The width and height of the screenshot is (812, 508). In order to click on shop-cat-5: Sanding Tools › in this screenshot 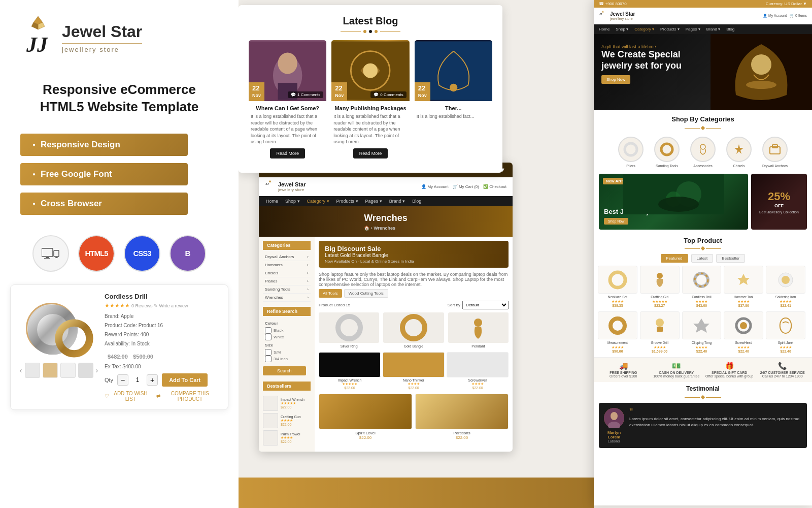, I will do `click(287, 290)`.